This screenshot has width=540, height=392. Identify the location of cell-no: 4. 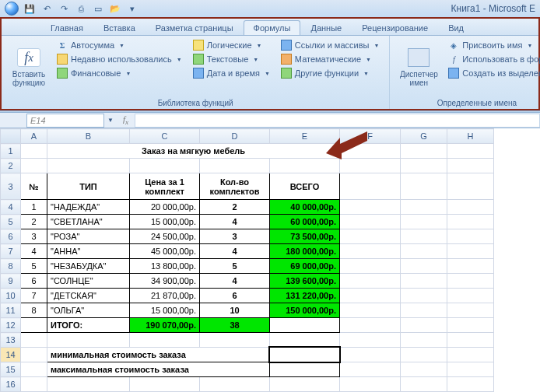
(34, 252).